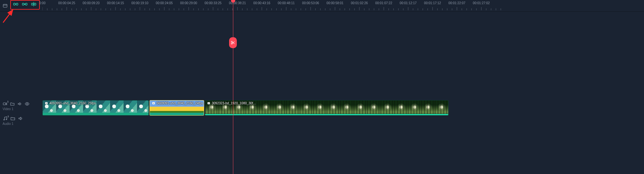 The height and width of the screenshot is (174, 644). What do you see at coordinates (286, 3) in the screenshot?
I see `ruler-tick-label: 00:00:48:11` at bounding box center [286, 3].